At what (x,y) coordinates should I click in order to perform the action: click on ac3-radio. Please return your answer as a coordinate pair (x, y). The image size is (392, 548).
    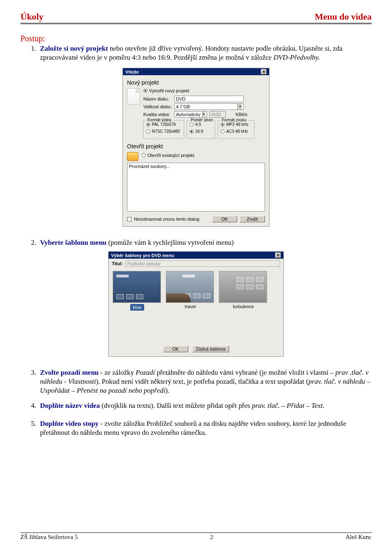
    Looking at the image, I should click on (223, 132).